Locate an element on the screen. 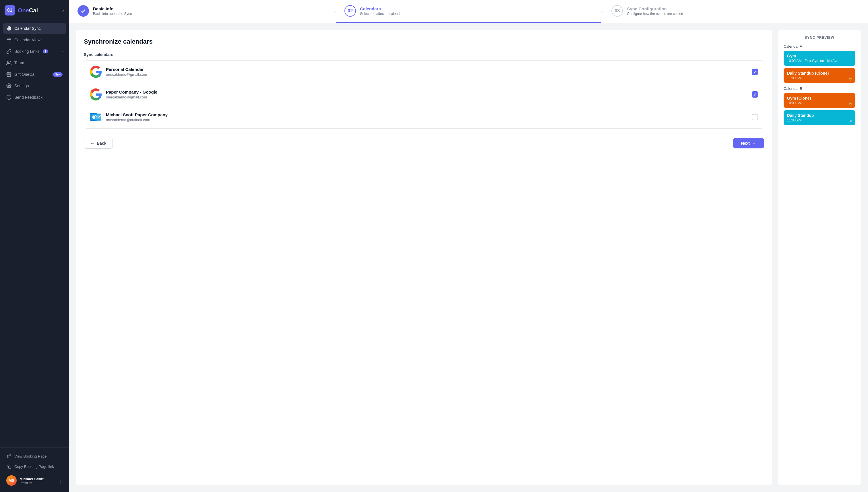 The width and height of the screenshot is (868, 492). calendar-name: Paper Company - Google is located at coordinates (427, 92).